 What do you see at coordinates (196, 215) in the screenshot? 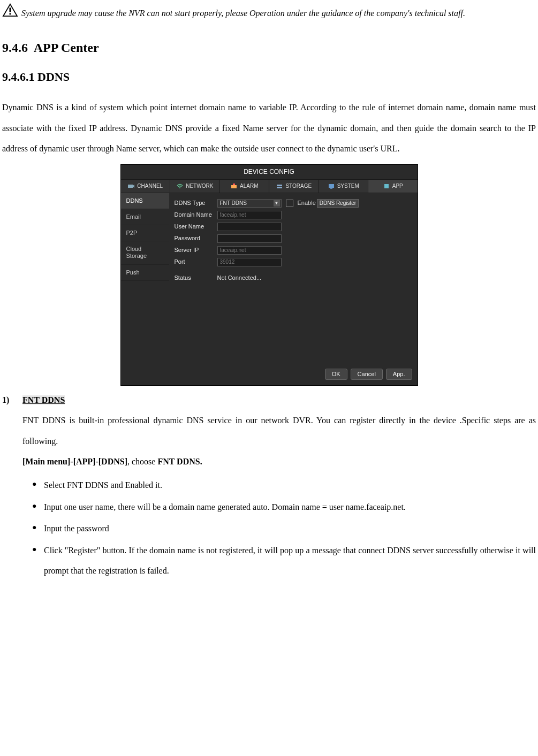
I see `domain-name-label: Domain Name` at bounding box center [196, 215].